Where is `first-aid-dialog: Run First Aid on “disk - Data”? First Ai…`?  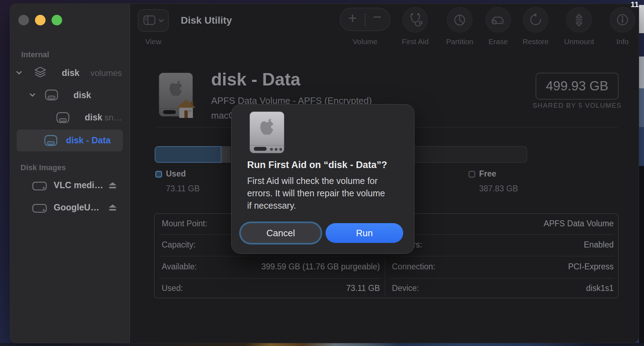 first-aid-dialog: Run First Aid on “disk - Data”? First Ai… is located at coordinates (323, 179).